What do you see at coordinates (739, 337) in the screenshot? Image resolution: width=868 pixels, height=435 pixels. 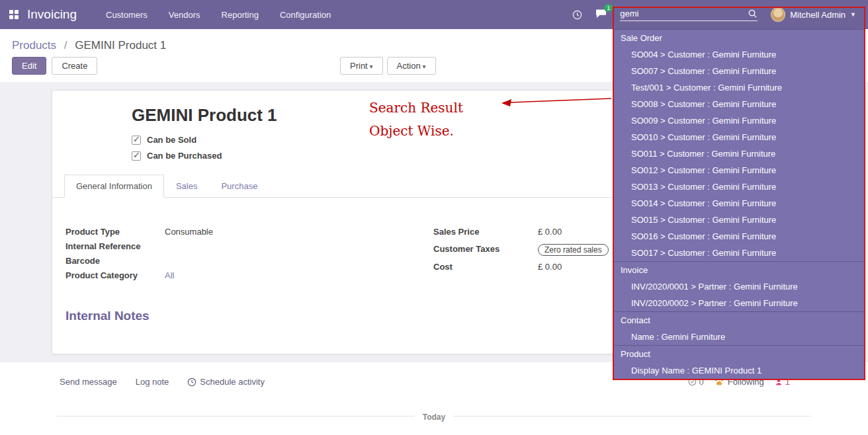 I see `search-result-item: Name : Gemini Furniture` at bounding box center [739, 337].